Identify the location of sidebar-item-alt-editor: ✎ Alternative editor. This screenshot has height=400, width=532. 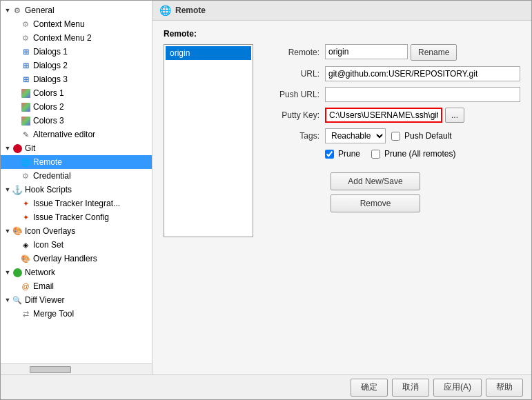
(76, 134).